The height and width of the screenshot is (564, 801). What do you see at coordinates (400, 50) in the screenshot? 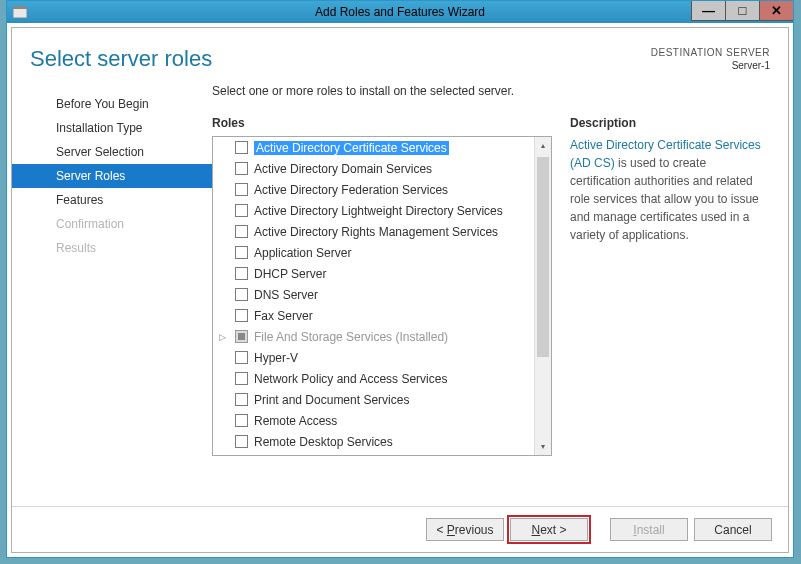
I see `header: Select server roles DESTINATION SERVER S…` at bounding box center [400, 50].